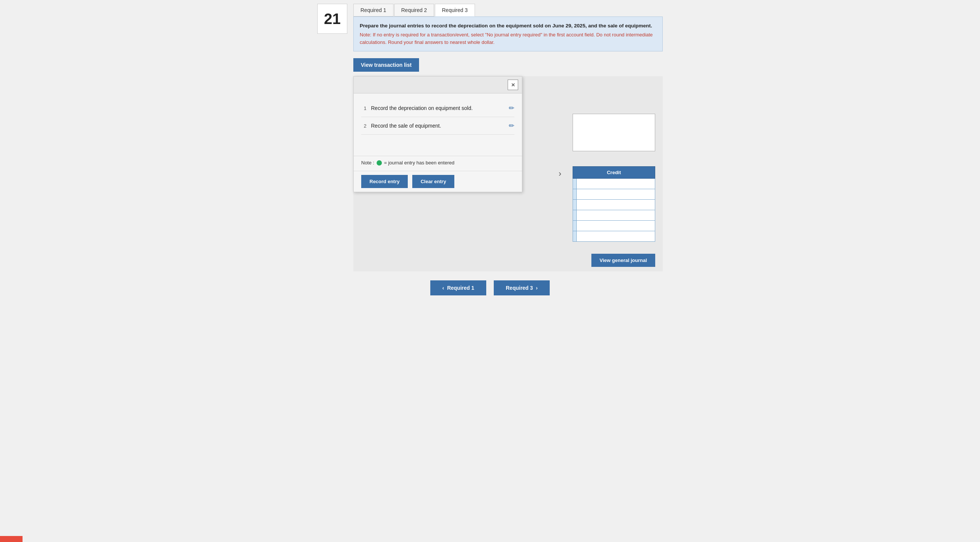  I want to click on question-number: 21, so click(332, 19).